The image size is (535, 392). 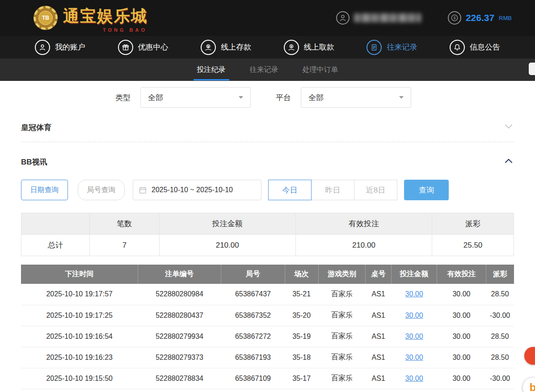 I want to click on cell-time: 2025-10-10 19:16:54, so click(x=80, y=336).